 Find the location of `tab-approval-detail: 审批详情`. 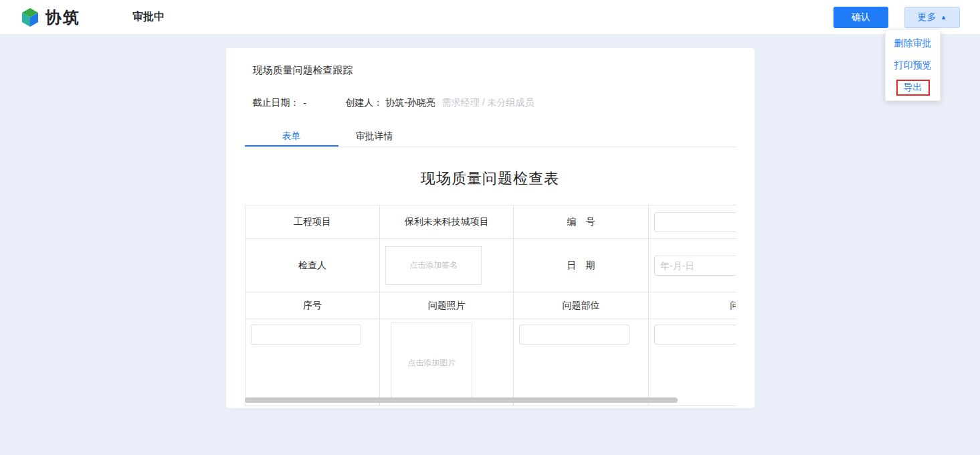

tab-approval-detail: 审批详情 is located at coordinates (375, 136).